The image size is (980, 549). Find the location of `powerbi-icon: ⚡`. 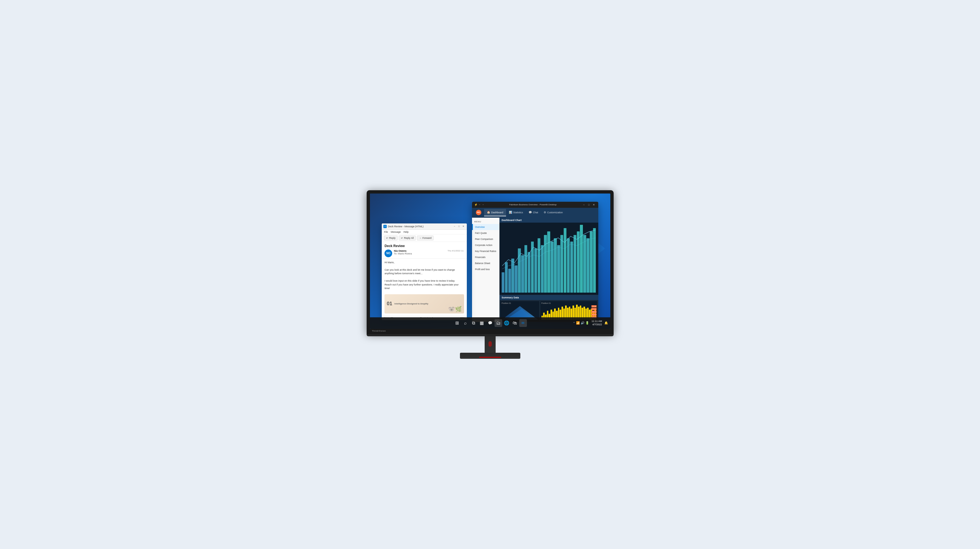

powerbi-icon: ⚡ is located at coordinates (476, 205).